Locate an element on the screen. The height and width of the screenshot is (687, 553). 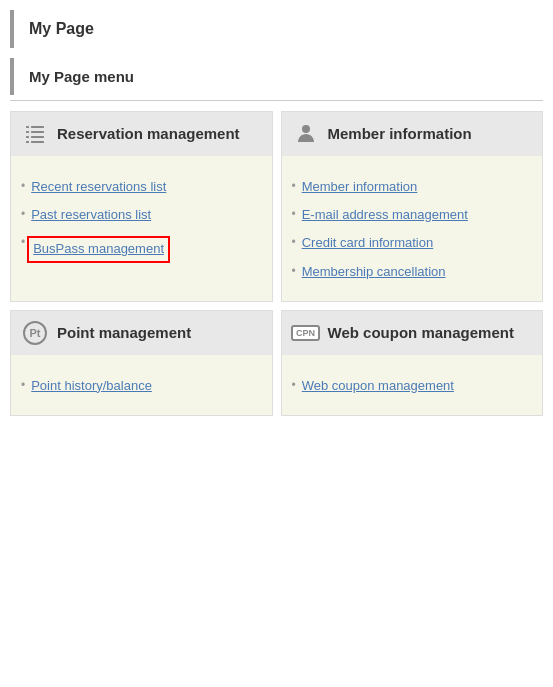
point-icon: Pt is located at coordinates (35, 333).